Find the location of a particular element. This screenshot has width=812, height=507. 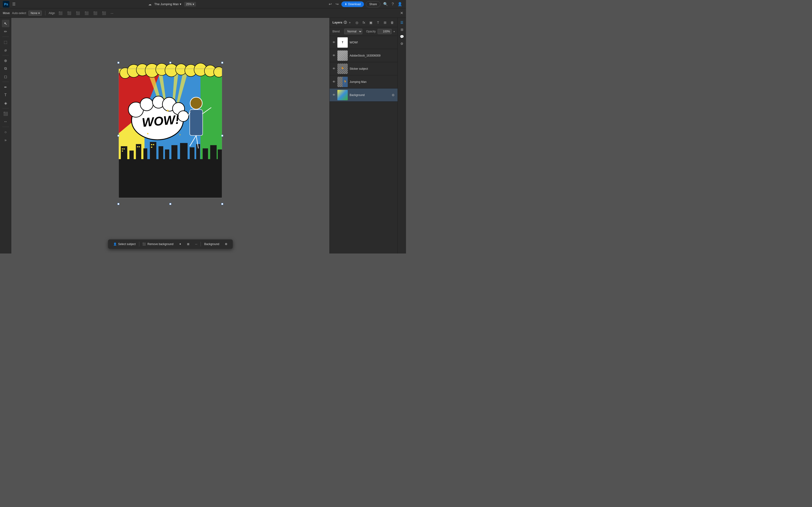

layer-name-sticker: Sticker subject is located at coordinates (372, 69).